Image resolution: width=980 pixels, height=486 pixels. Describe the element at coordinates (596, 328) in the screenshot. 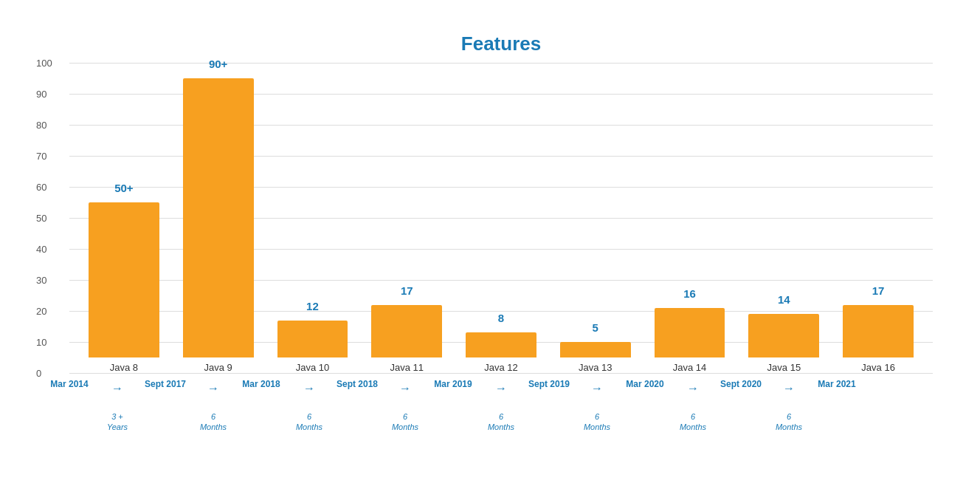

I see `bar-label-java13: 5` at that location.